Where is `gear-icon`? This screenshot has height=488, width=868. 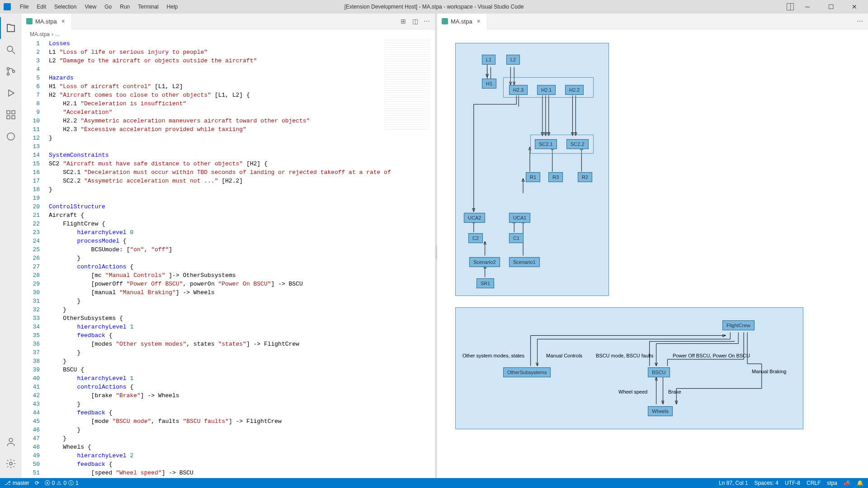
gear-icon is located at coordinates (11, 464).